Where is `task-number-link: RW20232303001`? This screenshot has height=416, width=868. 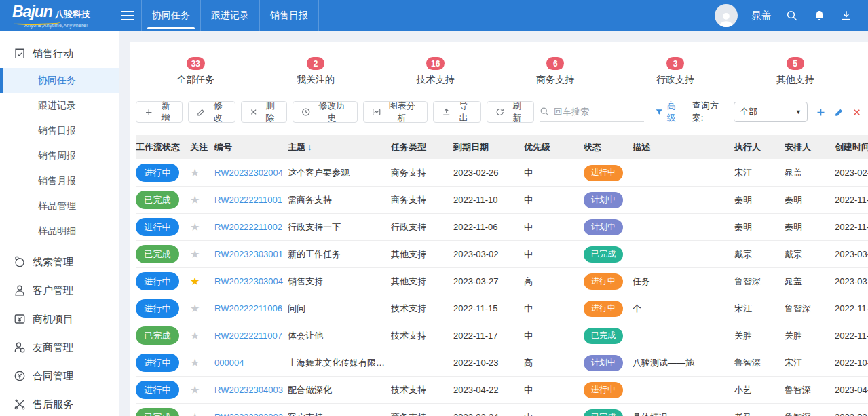 task-number-link: RW20232303001 is located at coordinates (248, 254).